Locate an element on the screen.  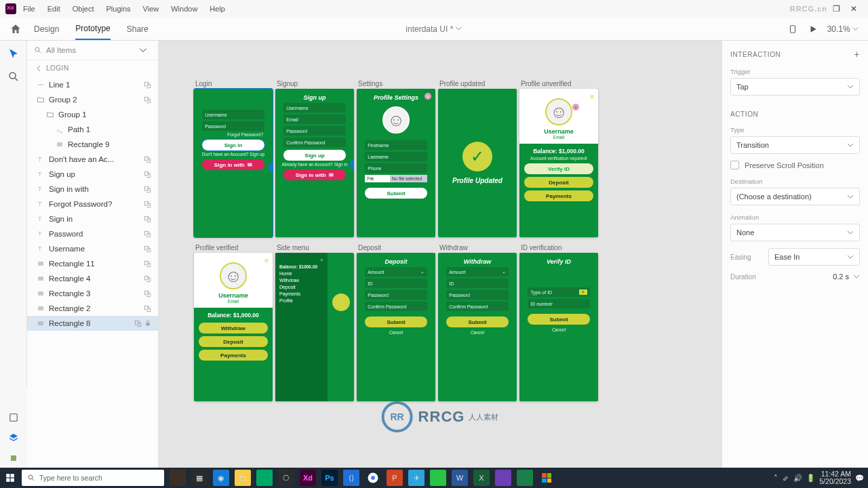
close-icon: ✕ is located at coordinates (854, 9).